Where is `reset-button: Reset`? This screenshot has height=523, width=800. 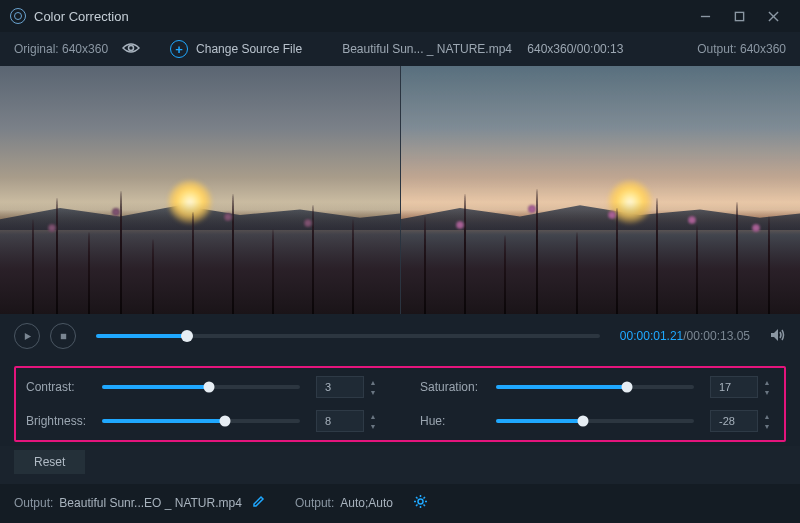 reset-button: Reset is located at coordinates (50, 462).